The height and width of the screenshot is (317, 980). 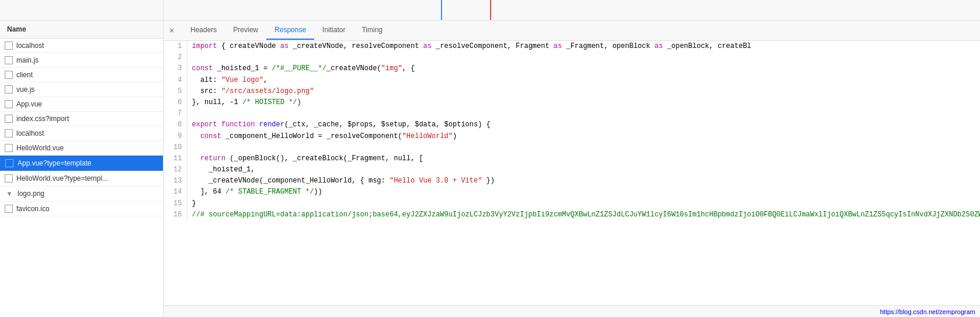 What do you see at coordinates (88, 60) in the screenshot?
I see `sidebar-item-label: main.js` at bounding box center [88, 60].